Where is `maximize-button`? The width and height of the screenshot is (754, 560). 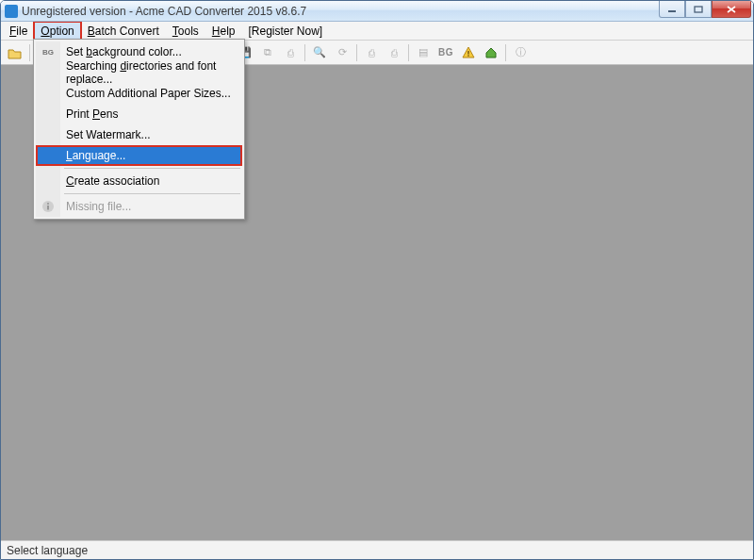 maximize-button is located at coordinates (698, 9).